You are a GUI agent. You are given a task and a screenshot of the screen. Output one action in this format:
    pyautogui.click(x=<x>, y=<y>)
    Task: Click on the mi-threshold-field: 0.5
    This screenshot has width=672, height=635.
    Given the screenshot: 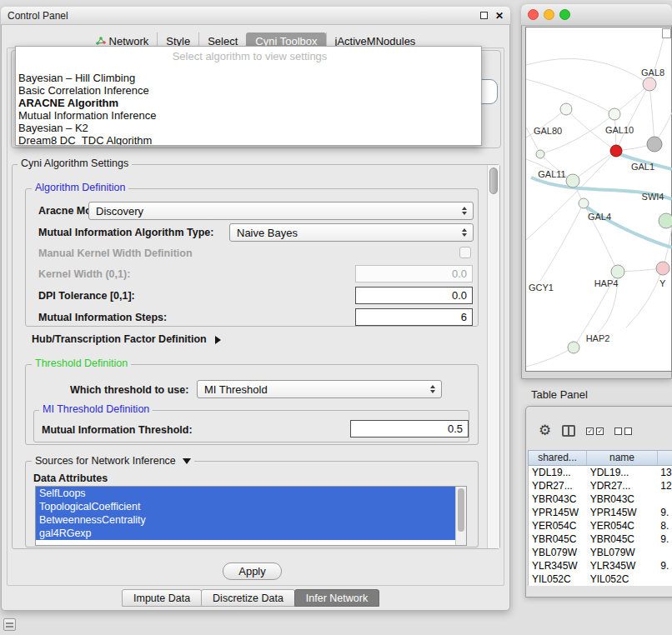 What is the action you would take?
    pyautogui.click(x=409, y=428)
    